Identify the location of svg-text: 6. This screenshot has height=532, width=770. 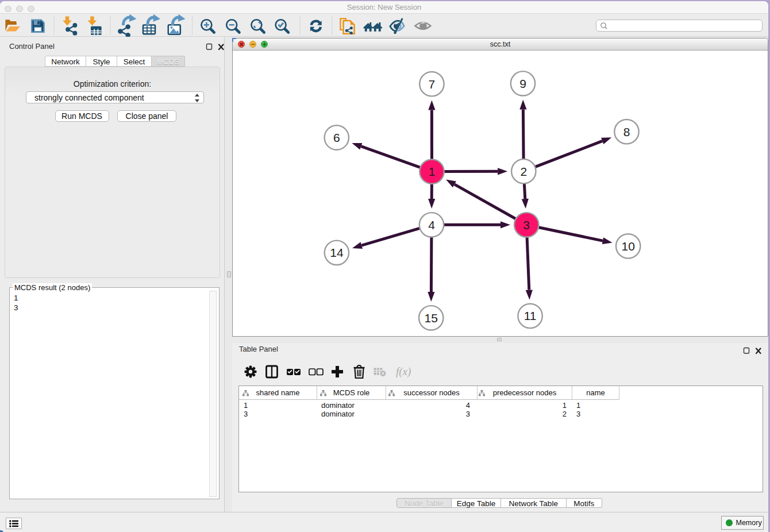
(336, 138).